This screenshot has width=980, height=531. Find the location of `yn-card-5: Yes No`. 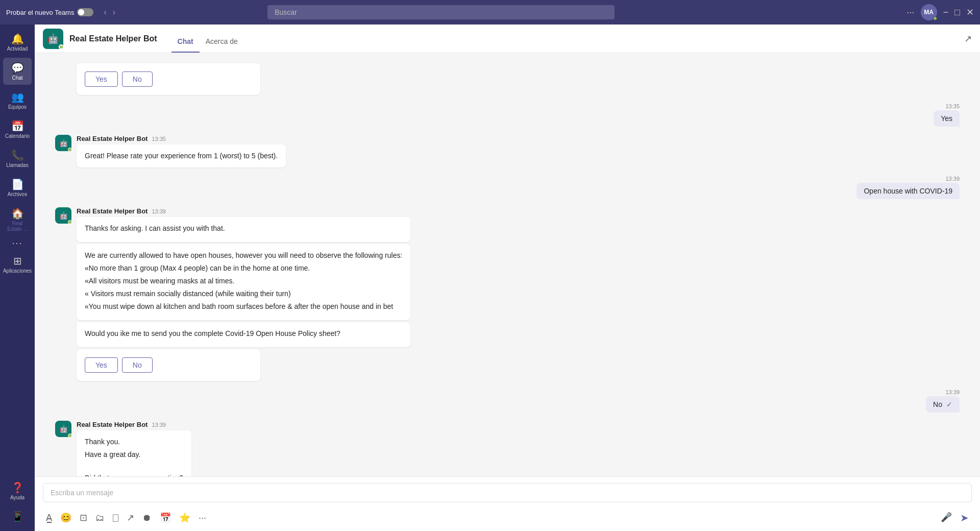

yn-card-5: Yes No is located at coordinates (168, 365).